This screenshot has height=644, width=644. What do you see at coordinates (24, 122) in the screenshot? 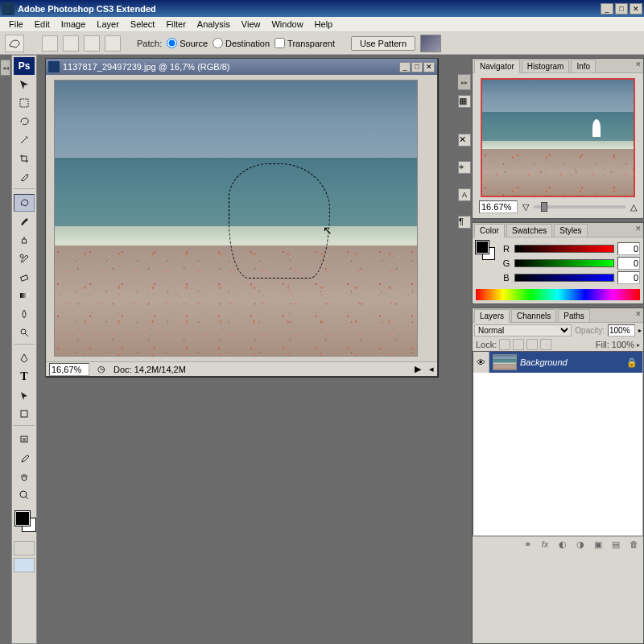
I see `lasso-tool` at bounding box center [24, 122].